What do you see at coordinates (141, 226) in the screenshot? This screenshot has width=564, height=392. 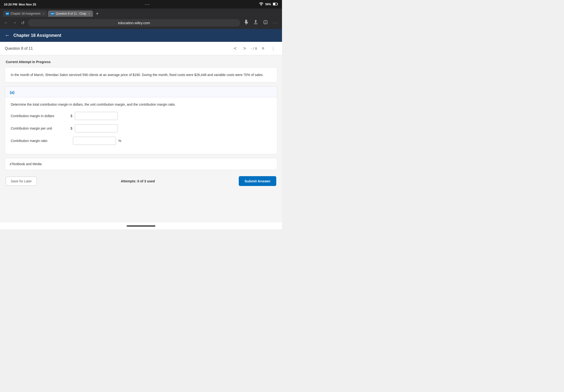 I see `home-indicator` at bounding box center [141, 226].